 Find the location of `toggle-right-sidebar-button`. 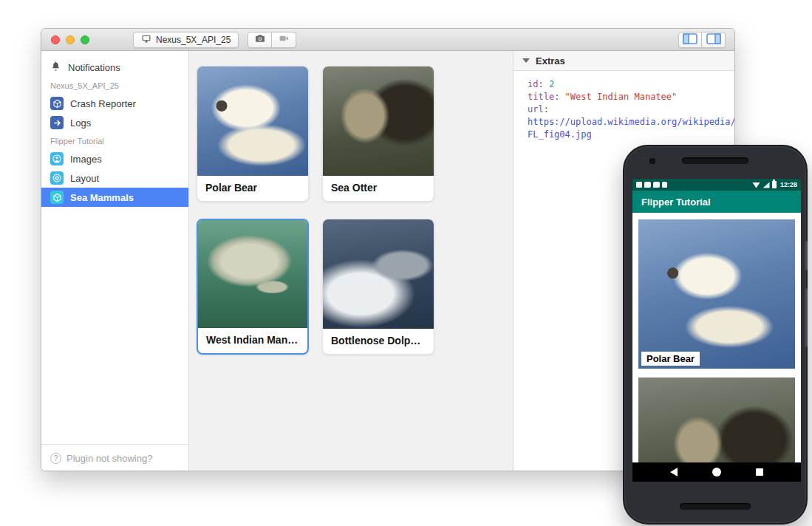

toggle-right-sidebar-button is located at coordinates (714, 40).